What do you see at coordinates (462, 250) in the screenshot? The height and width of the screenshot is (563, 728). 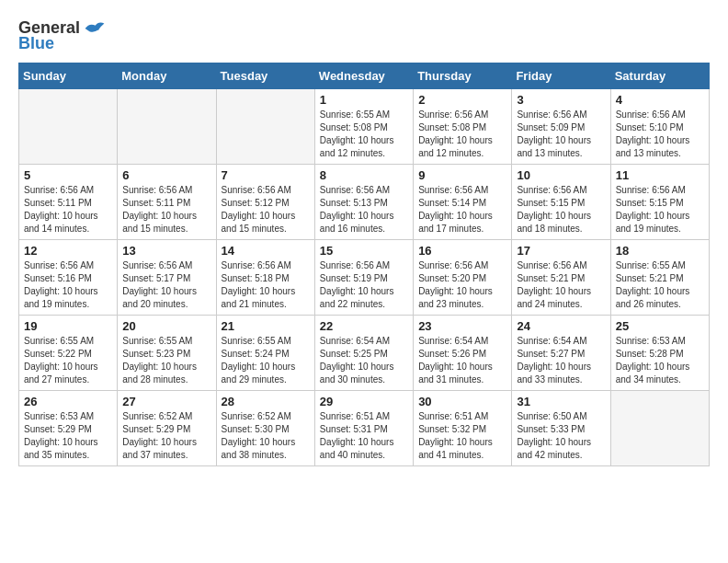 I see `day-number: 16` at bounding box center [462, 250].